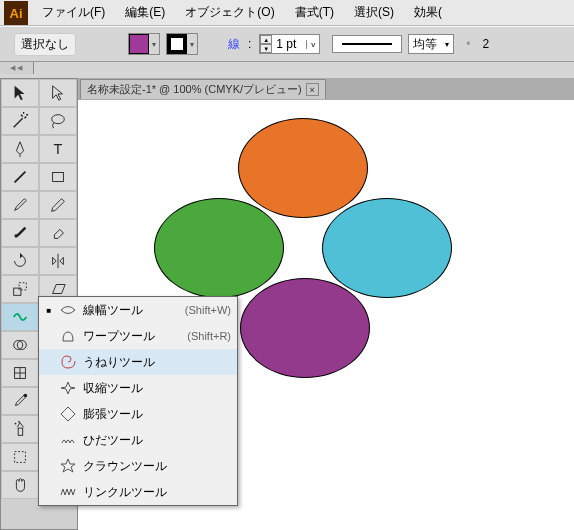 The height and width of the screenshot is (530, 574). What do you see at coordinates (290, 44) in the screenshot?
I see `stroke-weight-field: ▲▼ 1 pt v` at bounding box center [290, 44].